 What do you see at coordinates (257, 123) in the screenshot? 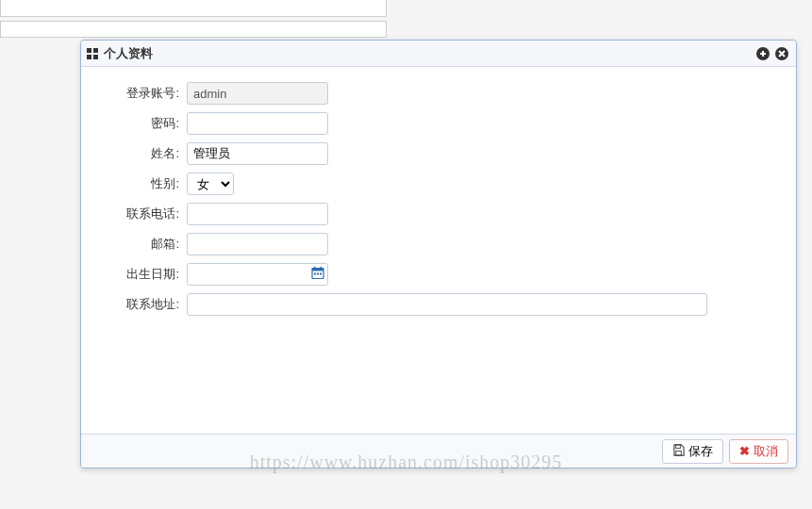
I see `password-input` at bounding box center [257, 123].